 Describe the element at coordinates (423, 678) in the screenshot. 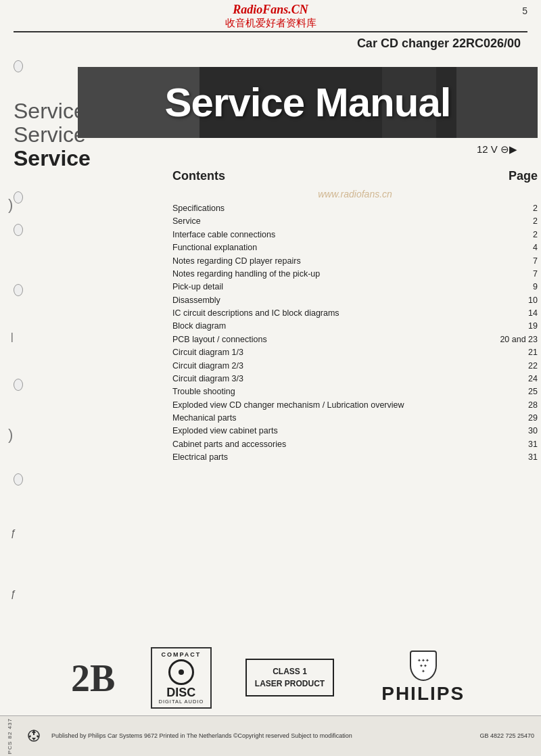

I see `philips-logo-area: ✦✦✦ ✦✦ ✦ PHILIPS` at that location.